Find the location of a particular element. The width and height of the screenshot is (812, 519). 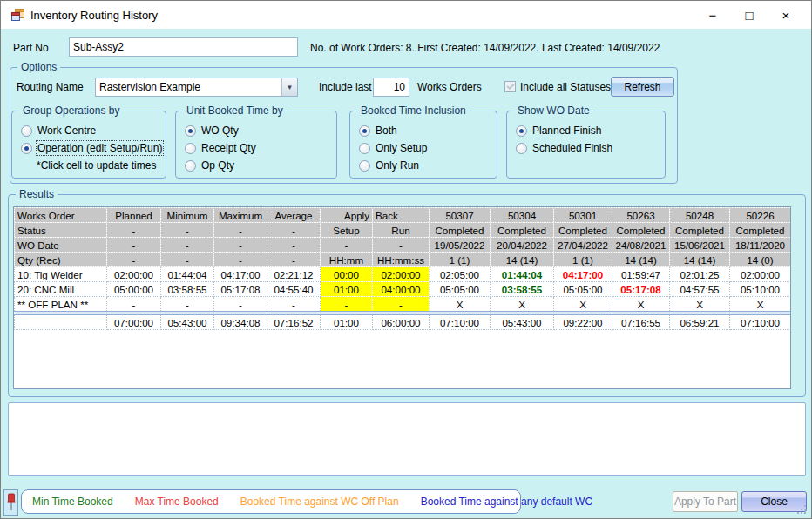

grid-cell: 20: CNC Mill is located at coordinates (61, 289).